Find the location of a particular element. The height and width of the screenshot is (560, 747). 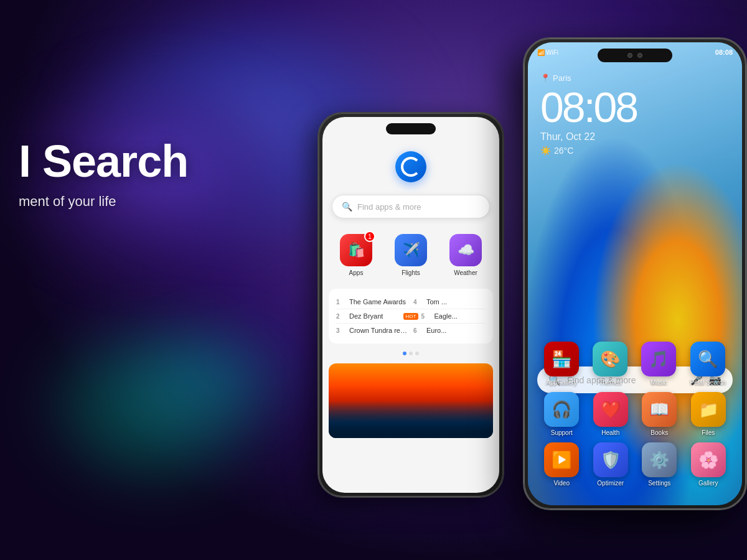

settings-icon: ⚙️ is located at coordinates (659, 460).